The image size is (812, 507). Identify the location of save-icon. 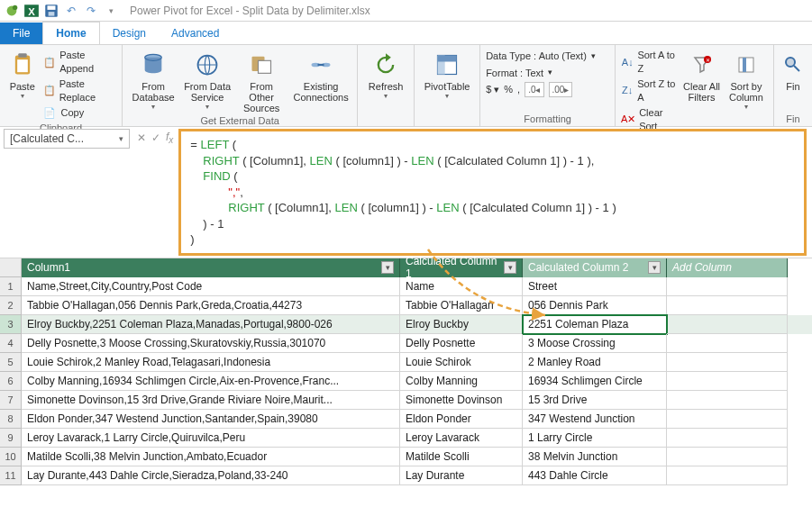
(51, 11).